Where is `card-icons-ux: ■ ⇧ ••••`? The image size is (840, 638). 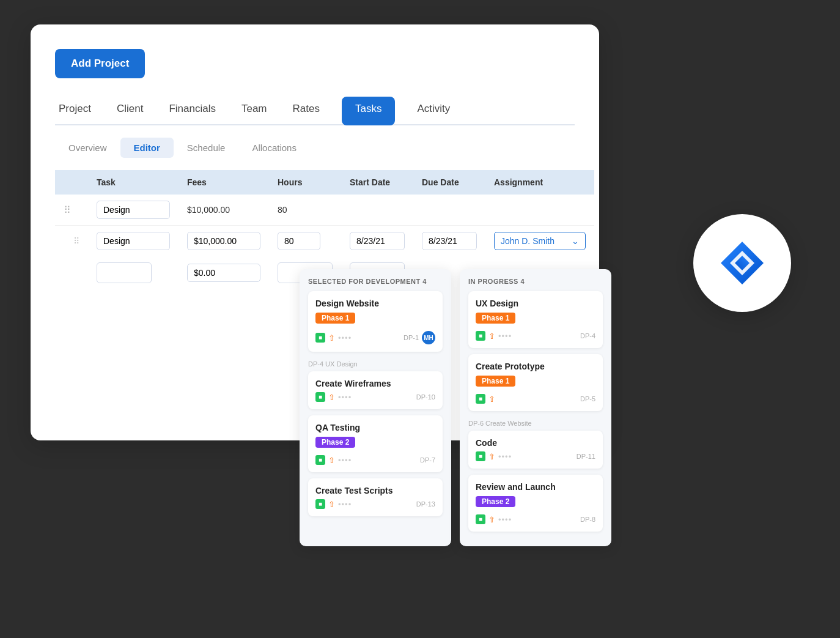 card-icons-ux: ■ ⇧ •••• is located at coordinates (494, 336).